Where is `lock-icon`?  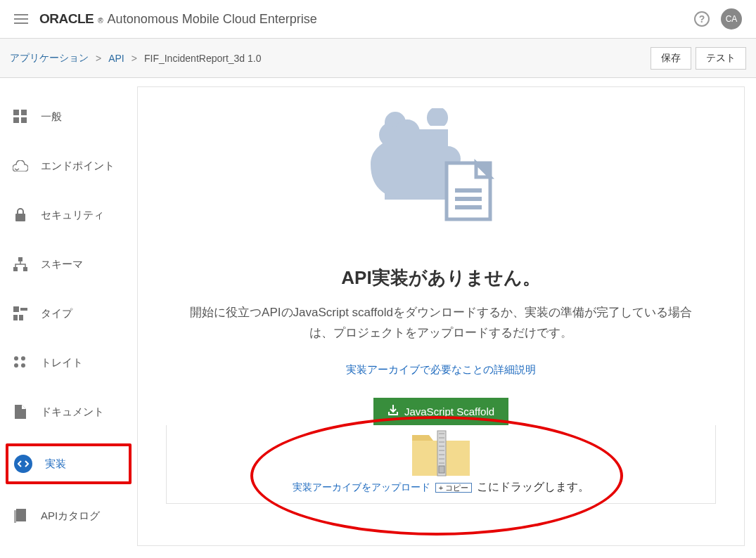
lock-icon is located at coordinates (20, 215).